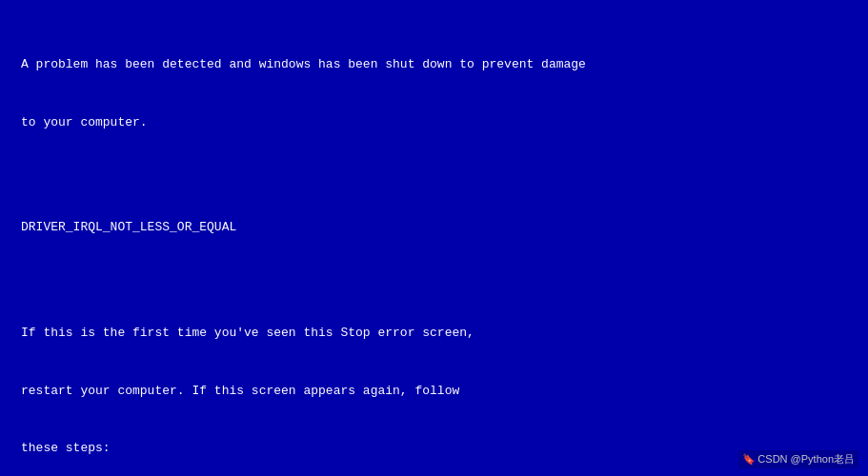  What do you see at coordinates (749, 459) in the screenshot?
I see `watermark-icon: 🔖` at bounding box center [749, 459].